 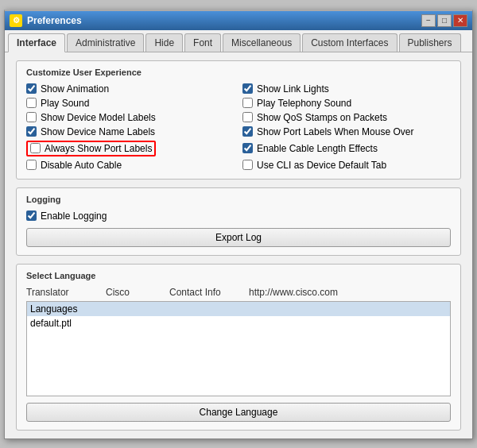 What do you see at coordinates (238, 323) in the screenshot?
I see `language-list-item: default.ptl` at bounding box center [238, 323].